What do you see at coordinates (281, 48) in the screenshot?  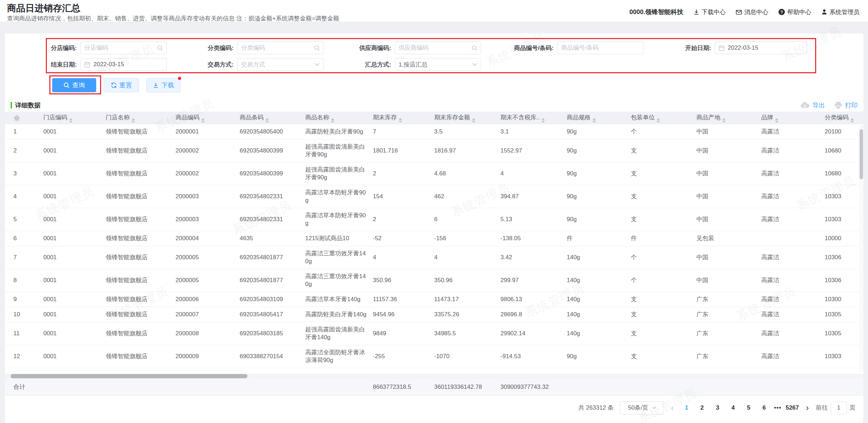 I see `category-code-input` at bounding box center [281, 48].